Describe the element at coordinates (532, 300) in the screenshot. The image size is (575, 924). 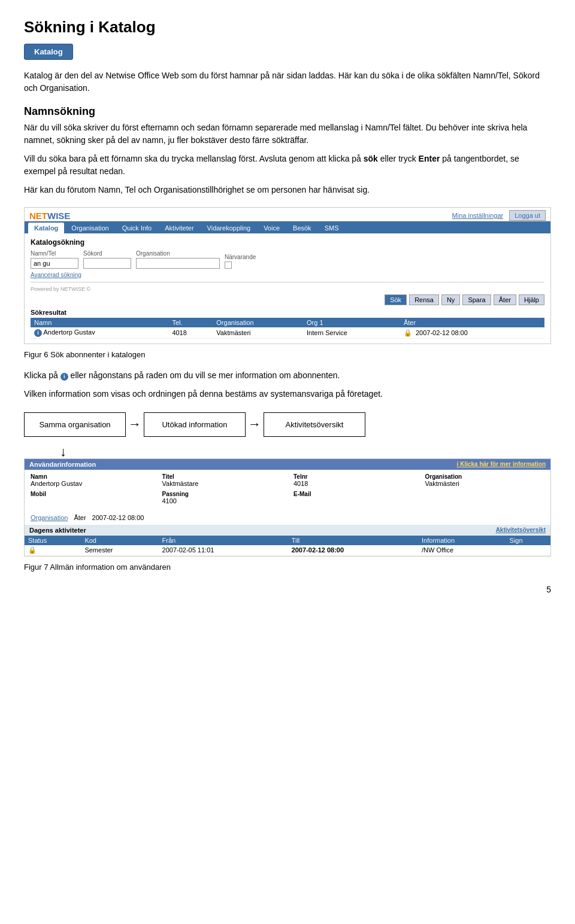
I see `hjalp-button: Hjälp` at that location.